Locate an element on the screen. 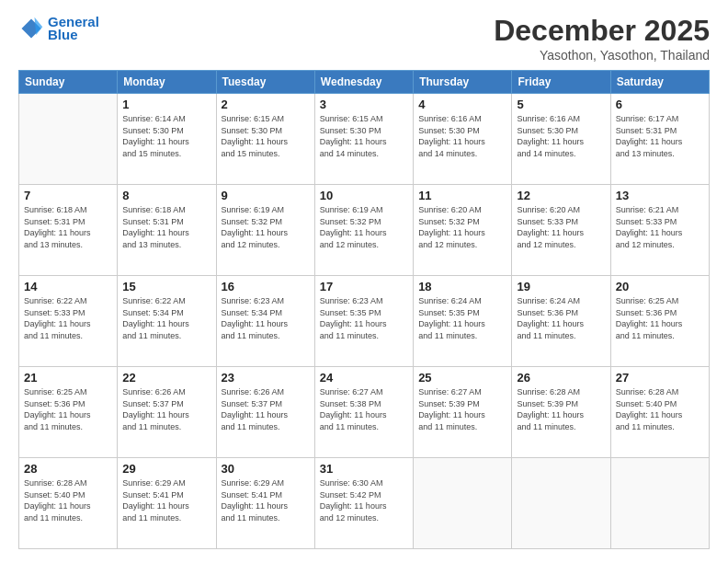 The height and width of the screenshot is (563, 728). day-info: Sunrise: 6:25 AM Sunset: 5:36 PM Dayligh… is located at coordinates (68, 409).